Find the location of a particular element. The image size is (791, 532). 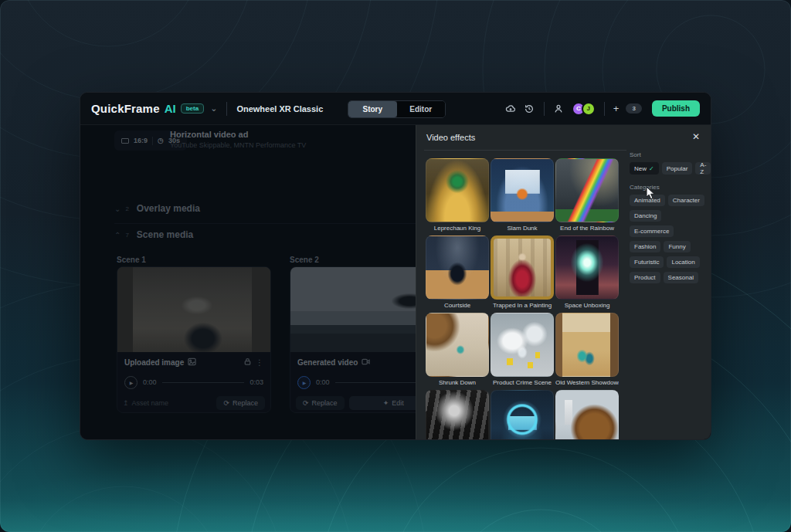

category-location: Location is located at coordinates (683, 263).